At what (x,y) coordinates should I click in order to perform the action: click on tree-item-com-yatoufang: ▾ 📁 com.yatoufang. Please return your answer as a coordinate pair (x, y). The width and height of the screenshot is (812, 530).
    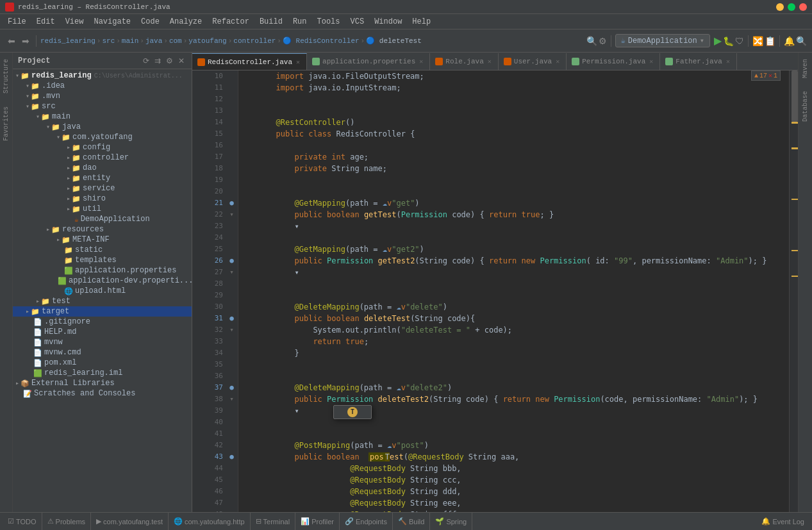
    Looking at the image, I should click on (103, 137).